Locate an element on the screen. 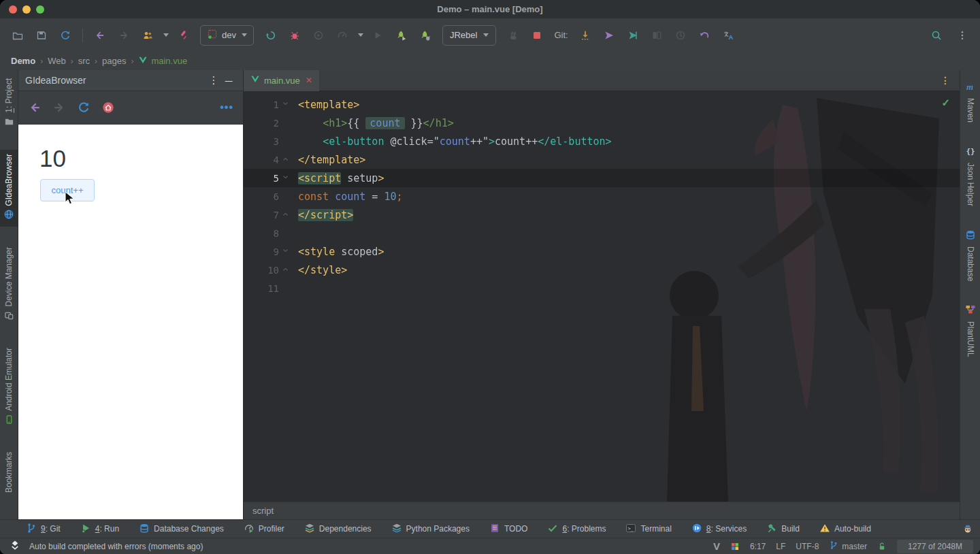 The height and width of the screenshot is (554, 980). jrebel-debug-icon is located at coordinates (425, 35).